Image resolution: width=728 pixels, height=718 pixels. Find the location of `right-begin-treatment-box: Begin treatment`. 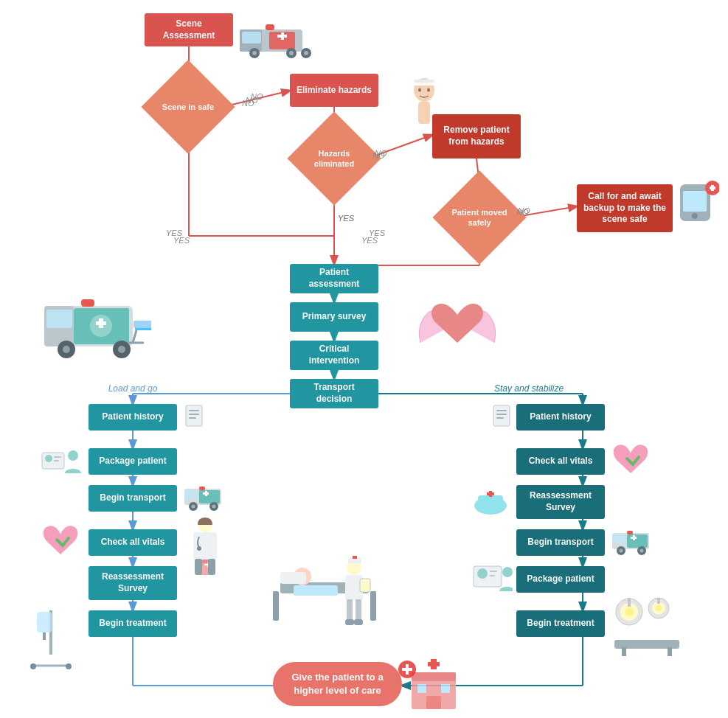

right-begin-treatment-box: Begin treatment is located at coordinates (561, 624).